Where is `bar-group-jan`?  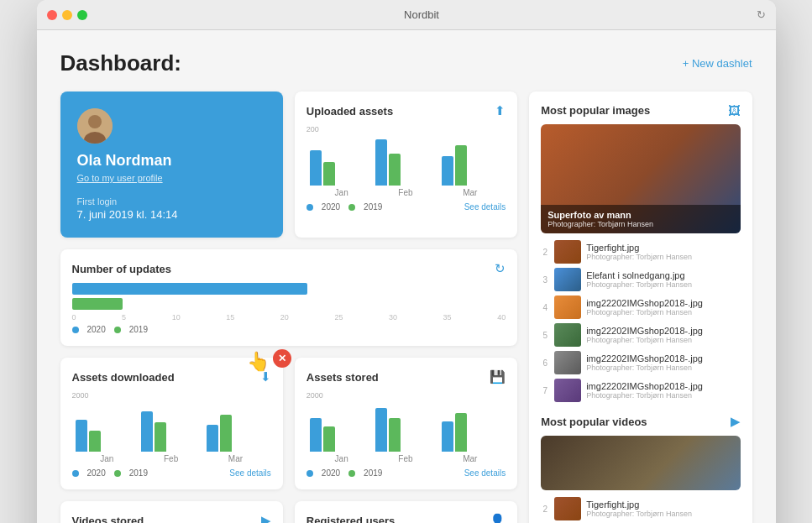 bar-group-jan is located at coordinates (340, 168).